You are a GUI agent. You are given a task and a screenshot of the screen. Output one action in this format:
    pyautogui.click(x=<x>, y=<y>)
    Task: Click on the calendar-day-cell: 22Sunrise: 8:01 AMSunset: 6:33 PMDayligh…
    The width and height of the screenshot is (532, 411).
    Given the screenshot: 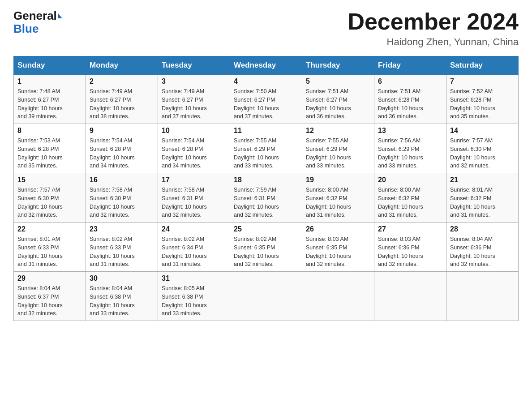 What is the action you would take?
    pyautogui.click(x=50, y=247)
    